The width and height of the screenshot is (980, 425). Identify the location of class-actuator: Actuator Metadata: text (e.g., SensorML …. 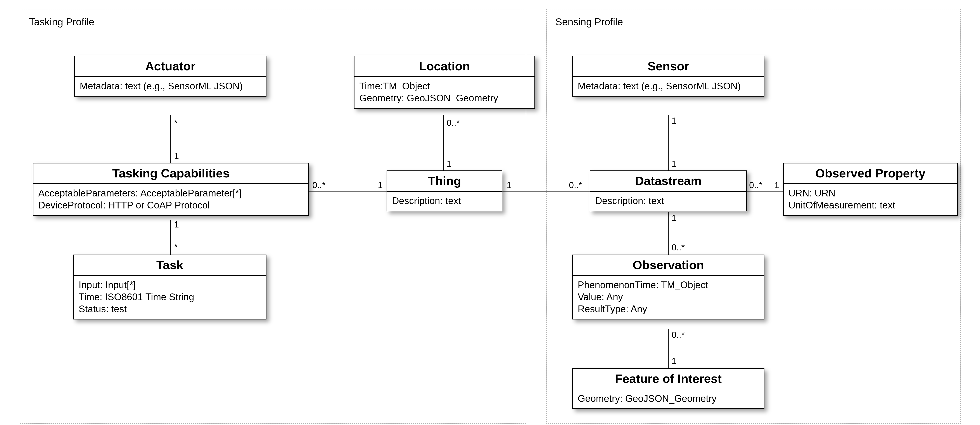
(170, 76).